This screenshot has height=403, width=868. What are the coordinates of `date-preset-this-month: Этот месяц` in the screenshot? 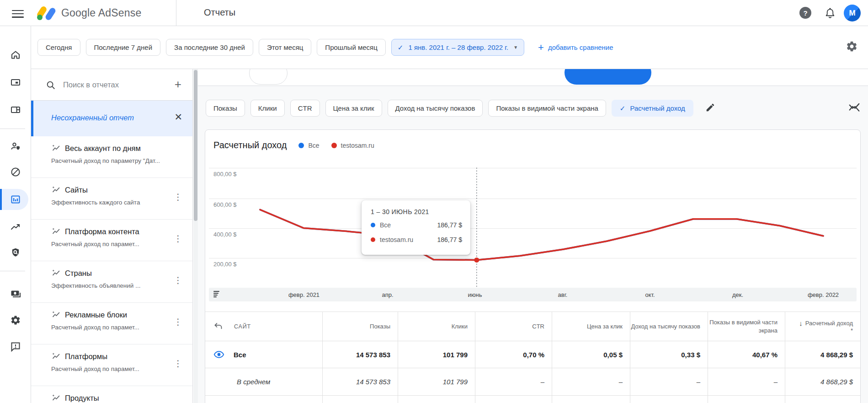 It's located at (285, 48).